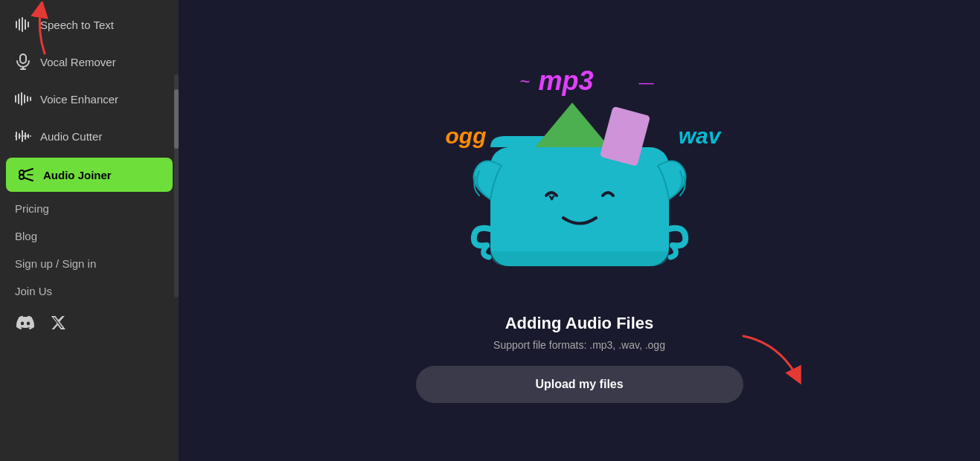 This screenshot has width=980, height=461. Describe the element at coordinates (55, 263) in the screenshot. I see `signin-label: Sign up / Sign in` at that location.